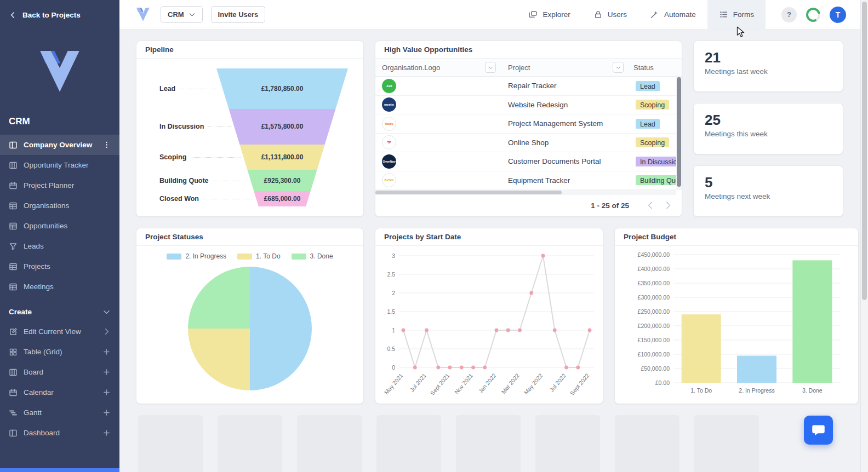 Image resolution: width=868 pixels, height=472 pixels. Describe the element at coordinates (182, 14) in the screenshot. I see `workspace-switcher-button: CRM` at that location.